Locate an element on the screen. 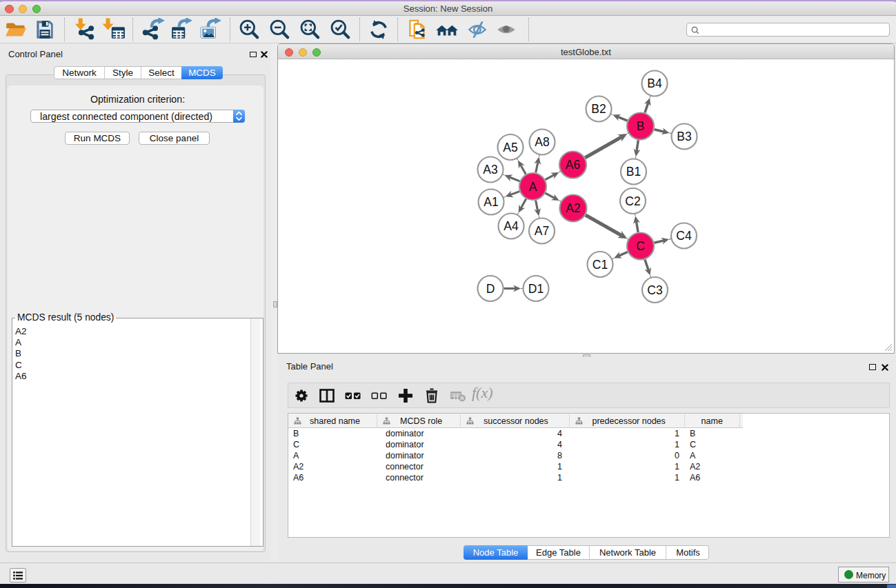 The image size is (896, 588). svg-text: C3 is located at coordinates (655, 290).